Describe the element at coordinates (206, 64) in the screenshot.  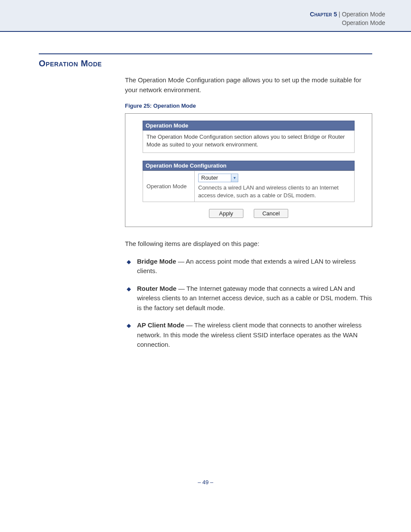
I see `section-heading: Operation Mode` at that location.